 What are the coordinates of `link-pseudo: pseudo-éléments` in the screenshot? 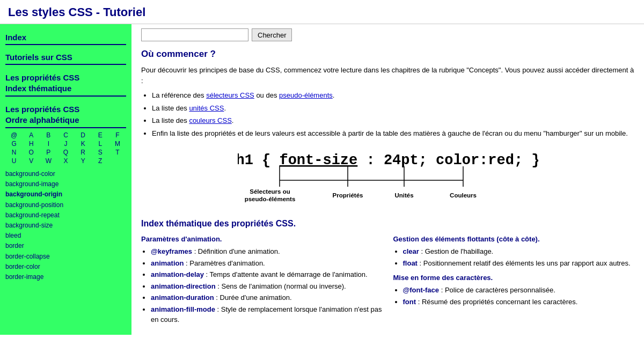 It's located at (306, 95).